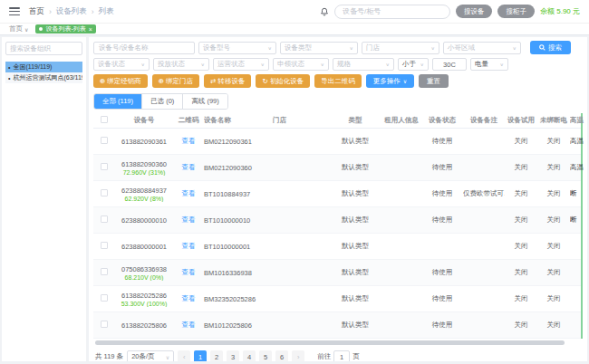 Image resolution: width=589 pixels, height=364 pixels. Describe the element at coordinates (294, 29) in the screenshot. I see `tag-bar: 首页∨ 设备列表-列表 ×` at that location.